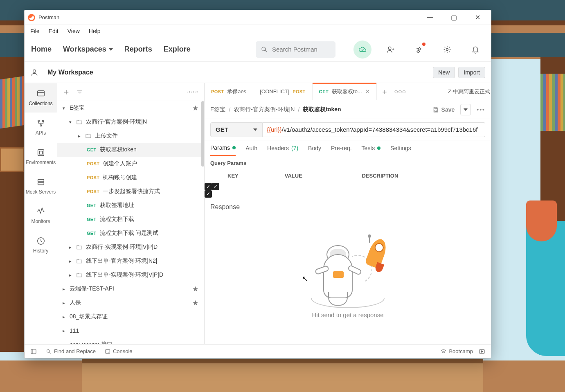 This screenshot has height=392, width=565. I want to click on caret-icon: ▾, so click(70, 122).